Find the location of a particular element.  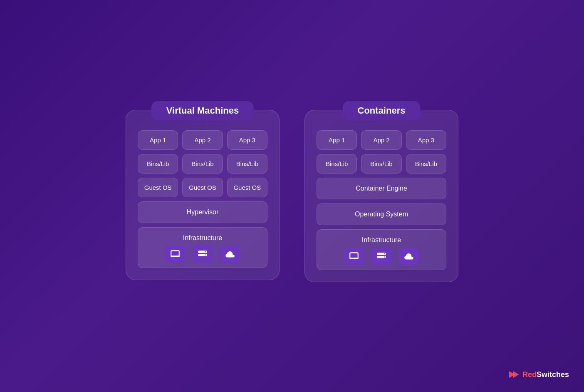

vm-bins1: Bins/Lib is located at coordinates (158, 164).